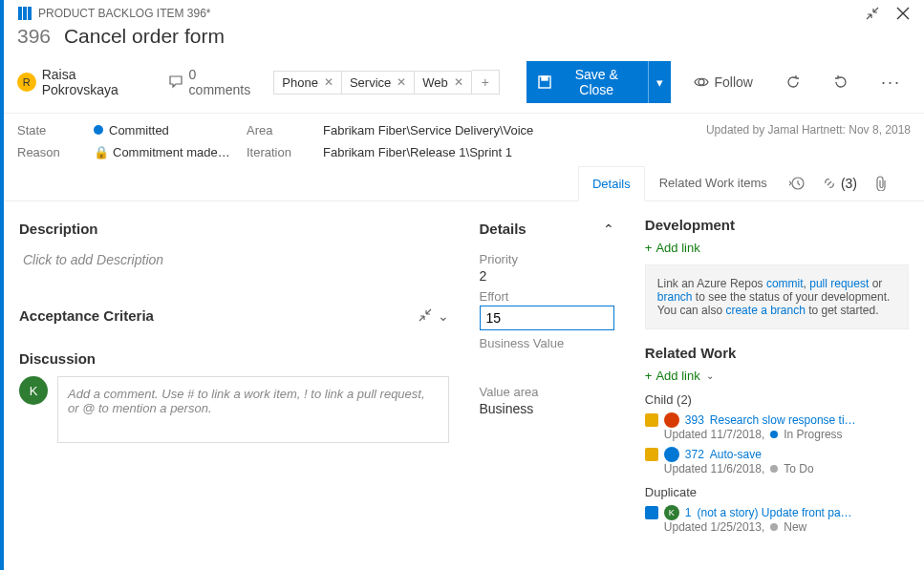 The image size is (924, 570). I want to click on iteration-label: Iteration, so click(285, 153).